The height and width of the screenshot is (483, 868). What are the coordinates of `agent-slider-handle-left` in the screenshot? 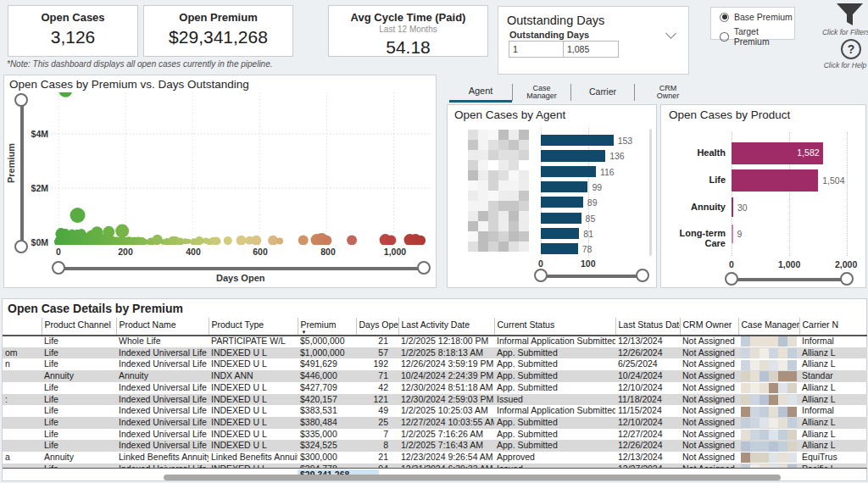 It's located at (541, 275).